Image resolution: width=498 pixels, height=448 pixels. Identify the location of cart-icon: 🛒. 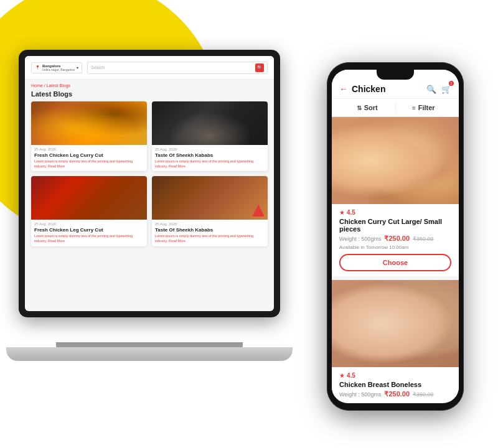
(446, 90).